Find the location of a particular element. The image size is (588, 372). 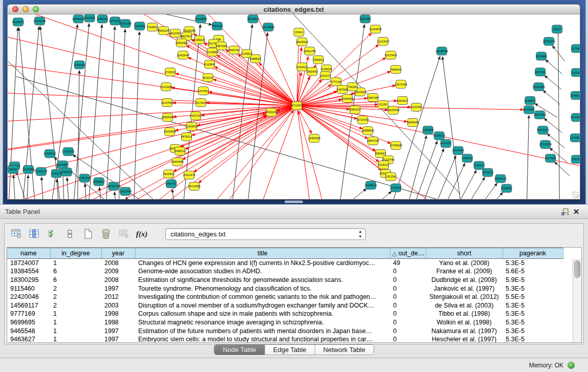

graph-node: 20206515 is located at coordinates (50, 154).